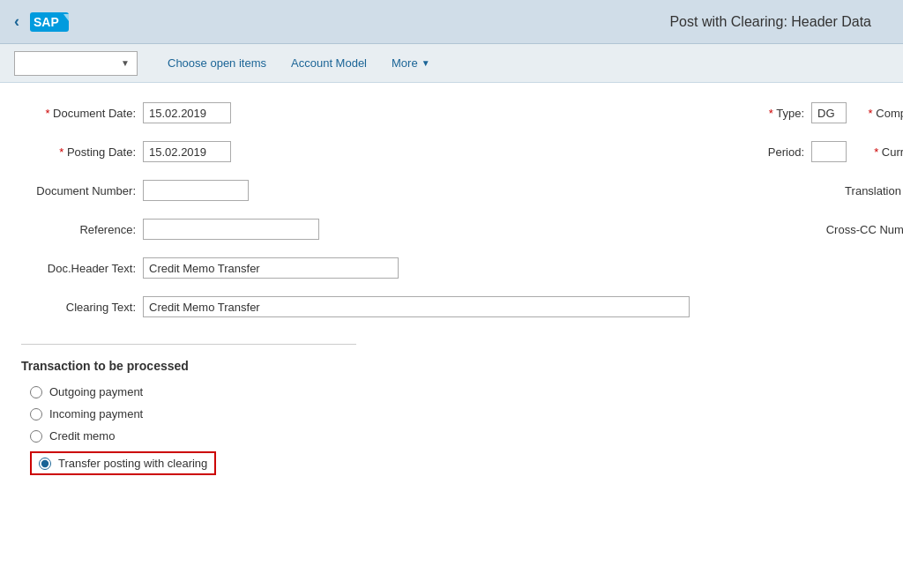 This screenshot has width=903, height=588. I want to click on clearing-text-input, so click(416, 307).